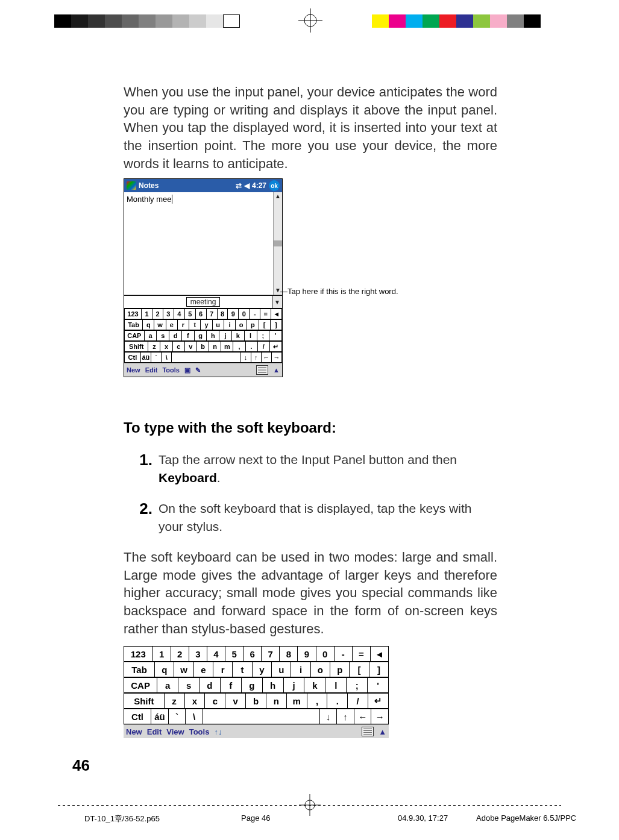 The width and height of the screenshot is (619, 840). What do you see at coordinates (223, 669) in the screenshot?
I see `key-r: r` at bounding box center [223, 669].